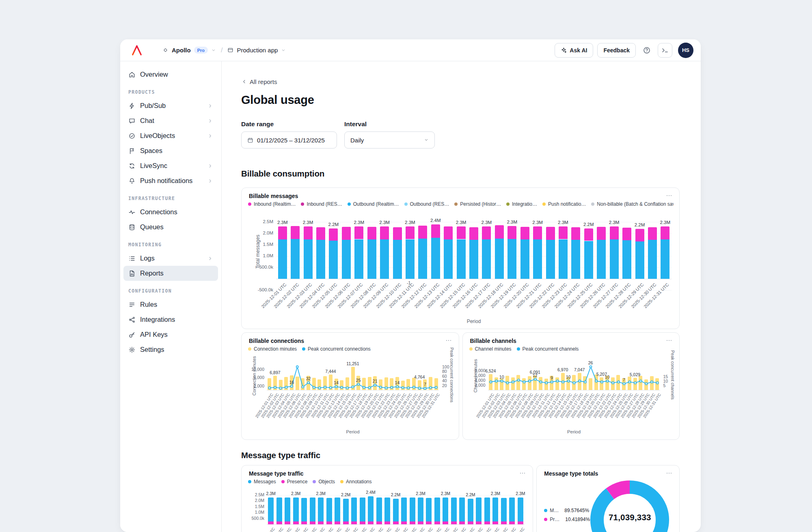 Image resolution: width=812 pixels, height=532 pixels. Describe the element at coordinates (427, 204) in the screenshot. I see `legend-item: Outbound (RES…` at that location.